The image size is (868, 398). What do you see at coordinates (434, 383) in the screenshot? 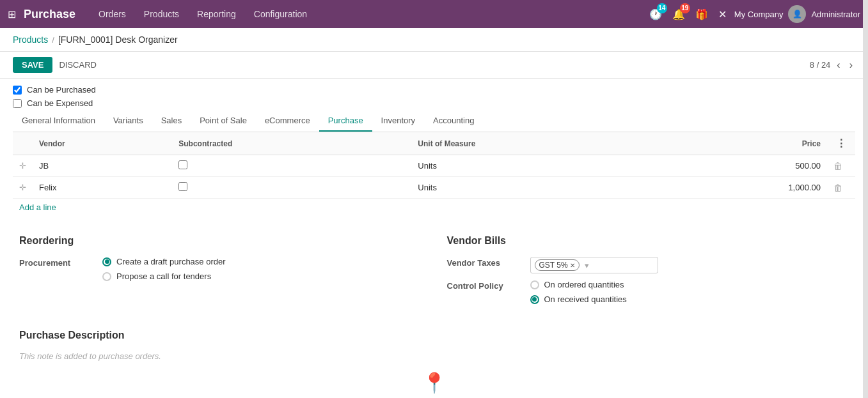
I see `odoo-pin-icon: 📍` at bounding box center [434, 383].